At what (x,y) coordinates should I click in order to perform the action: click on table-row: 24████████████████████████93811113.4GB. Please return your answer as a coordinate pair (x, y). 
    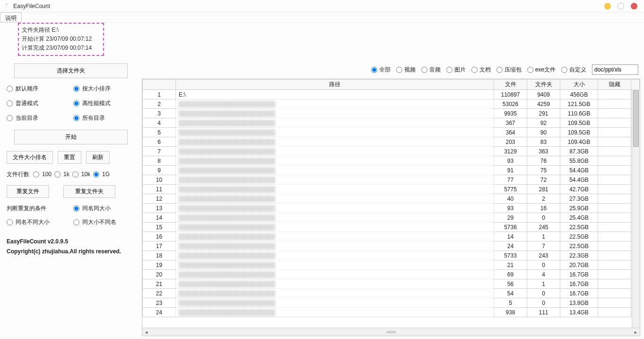
    Looking at the image, I should click on (392, 312).